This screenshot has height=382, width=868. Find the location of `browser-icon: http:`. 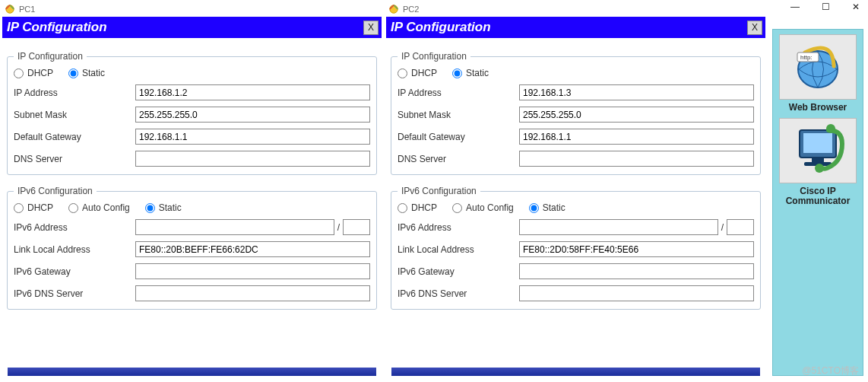

browser-icon: http: is located at coordinates (818, 67).